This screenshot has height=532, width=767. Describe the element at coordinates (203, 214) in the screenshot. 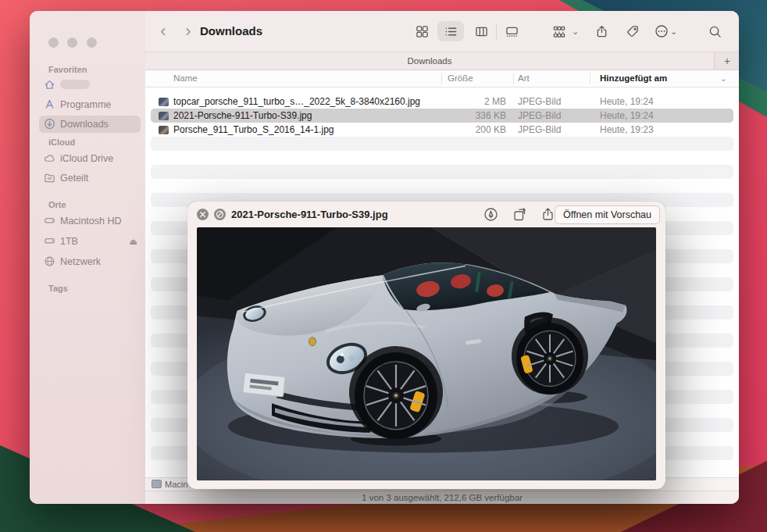

I see `quicklook-close-button` at that location.